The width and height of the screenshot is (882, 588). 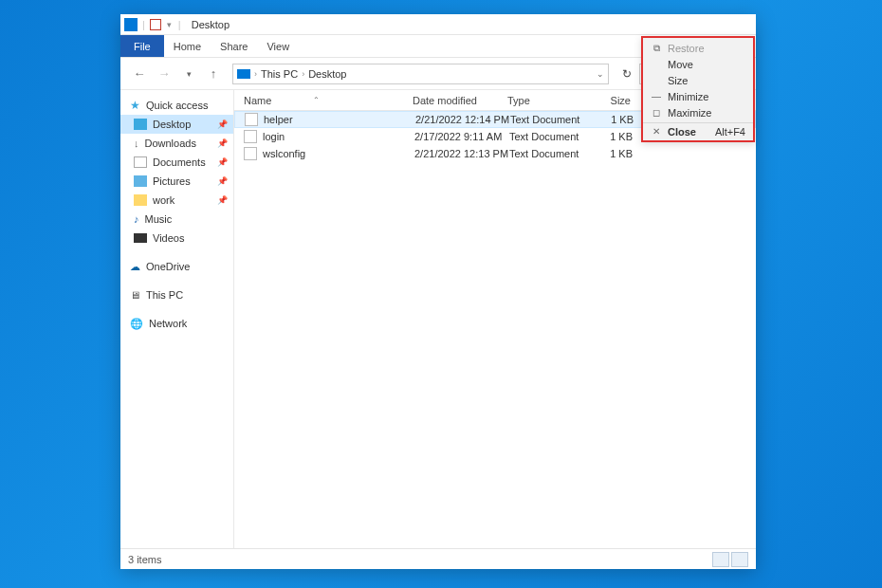 What do you see at coordinates (168, 323) in the screenshot?
I see `sidebar-item-label: Network` at bounding box center [168, 323].